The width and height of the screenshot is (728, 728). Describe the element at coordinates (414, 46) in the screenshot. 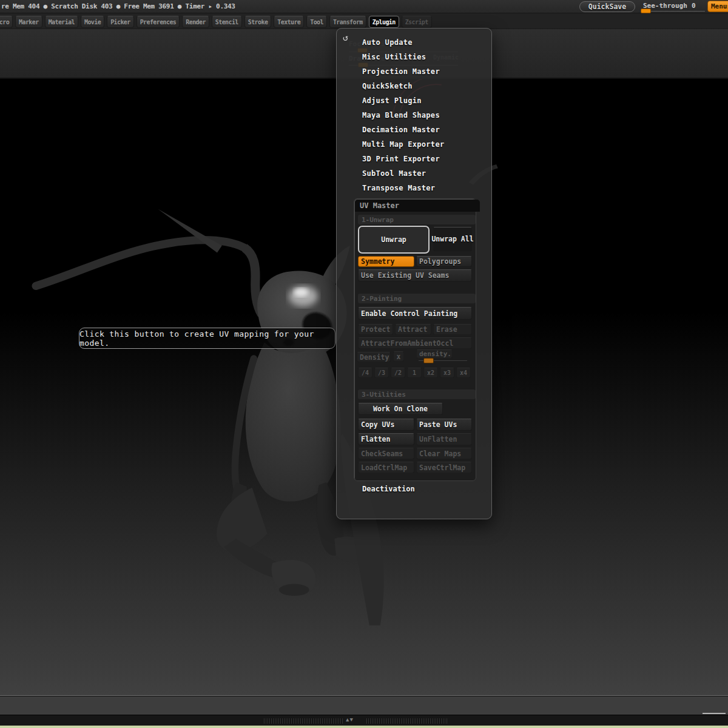

I see `zplugin-menu-item: Auto Update` at that location.